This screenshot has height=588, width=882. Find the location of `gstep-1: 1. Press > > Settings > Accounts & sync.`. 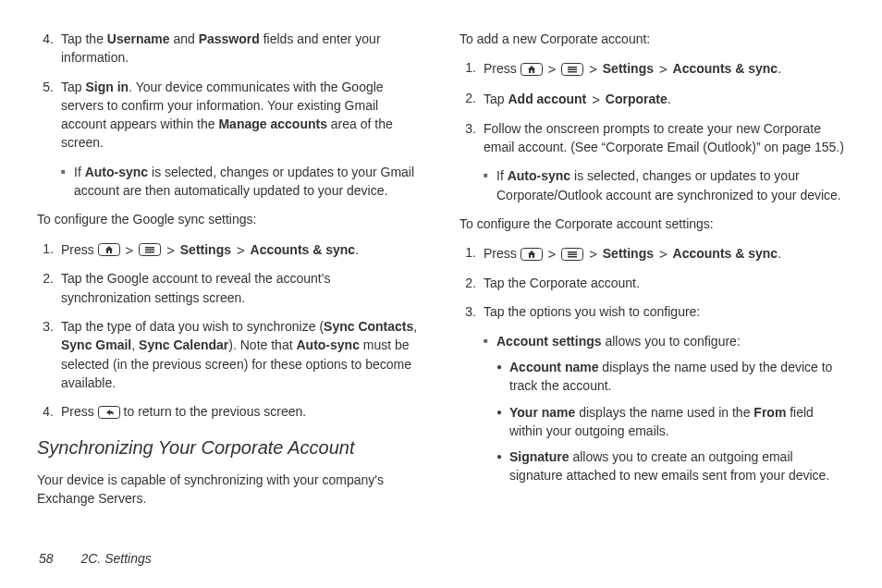

gstep-1: 1. Press > > Settings > Accounts & sync. is located at coordinates (229, 250).